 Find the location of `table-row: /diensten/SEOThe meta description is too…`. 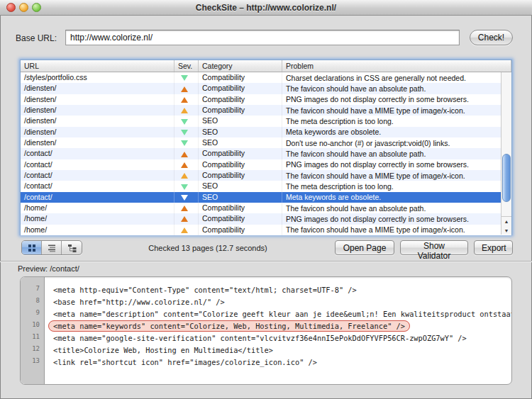

table-row: /diensten/SEOThe meta description is too… is located at coordinates (266, 120).